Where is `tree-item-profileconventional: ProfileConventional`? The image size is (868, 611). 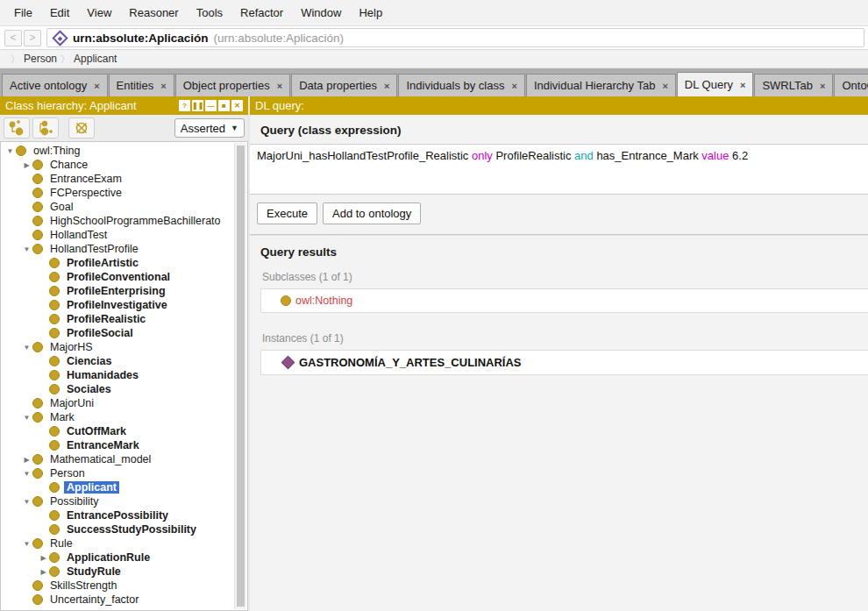
tree-item-profileconventional: ProfileConventional is located at coordinates (117, 277).